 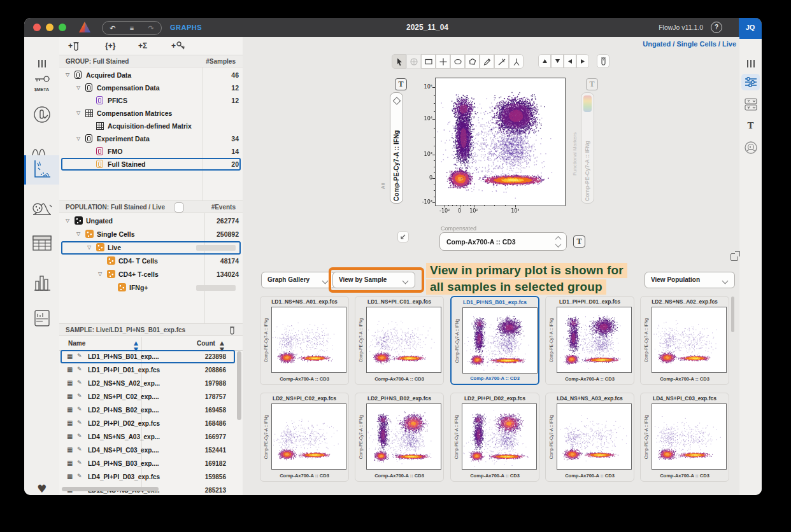 I want to click on sample-row: ▦✎LD2_NS+NS_A02_exp...197988, so click(x=151, y=383).